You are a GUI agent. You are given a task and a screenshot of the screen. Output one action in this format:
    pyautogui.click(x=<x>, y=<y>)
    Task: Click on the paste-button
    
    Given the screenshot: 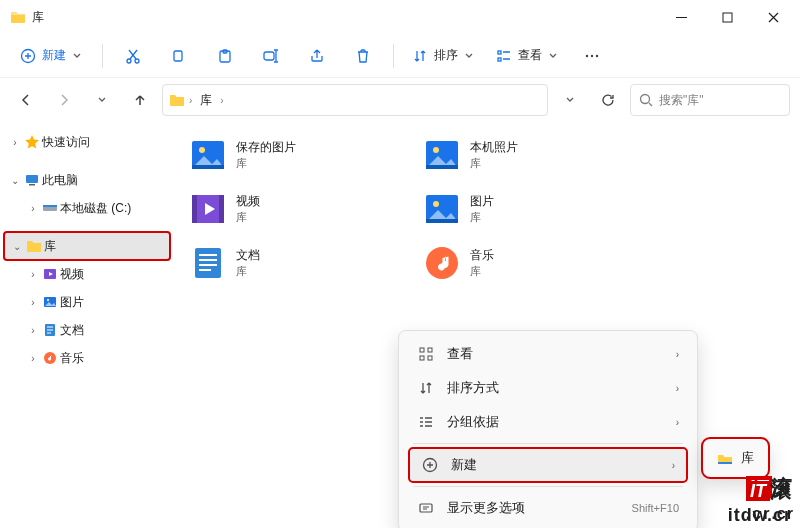 What is the action you would take?
    pyautogui.click(x=225, y=56)
    